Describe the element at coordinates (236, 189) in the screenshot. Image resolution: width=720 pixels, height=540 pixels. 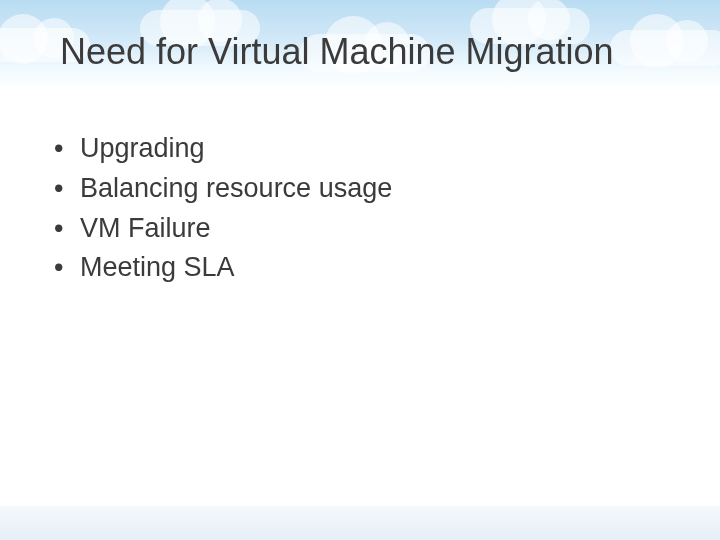
I see `bullet-text: Balancing resource usage` at that location.